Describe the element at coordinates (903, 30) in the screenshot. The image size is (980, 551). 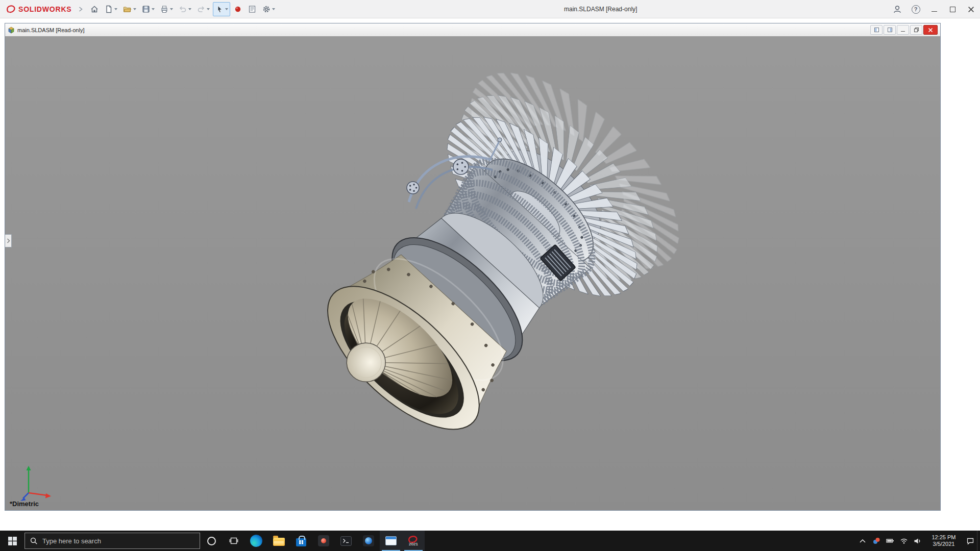
I see `doc-minimize-button` at that location.